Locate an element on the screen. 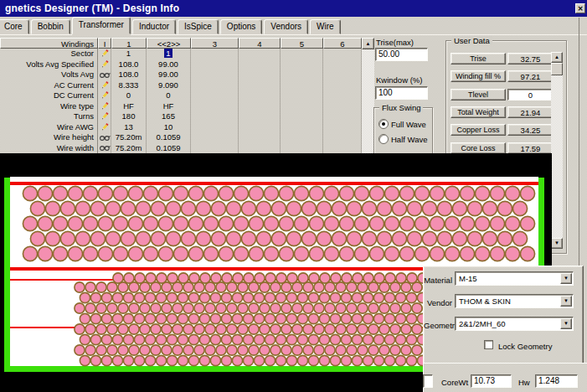  scrollbar-thumb is located at coordinates (557, 69).